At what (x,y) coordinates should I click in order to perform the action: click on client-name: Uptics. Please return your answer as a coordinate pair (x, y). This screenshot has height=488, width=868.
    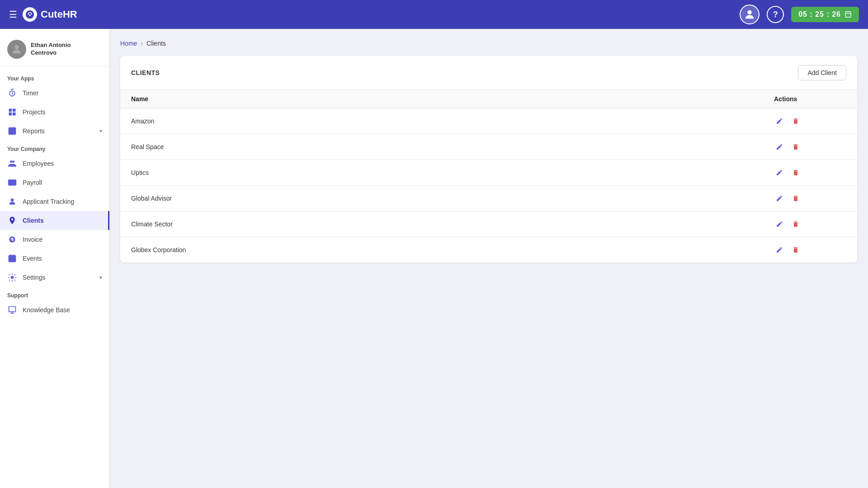
    Looking at the image, I should click on (453, 173).